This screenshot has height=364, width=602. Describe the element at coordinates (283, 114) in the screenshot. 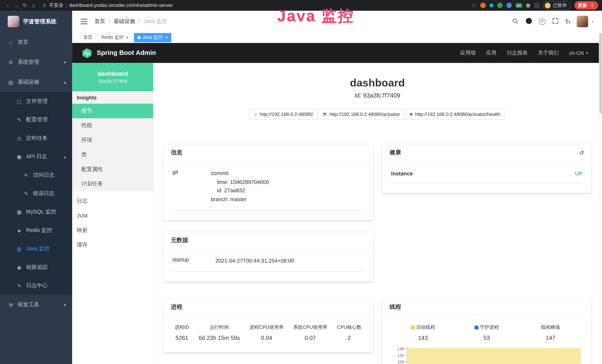

I see `service-url-link: ⌂ http://192.168.0.2:48080/` at that location.